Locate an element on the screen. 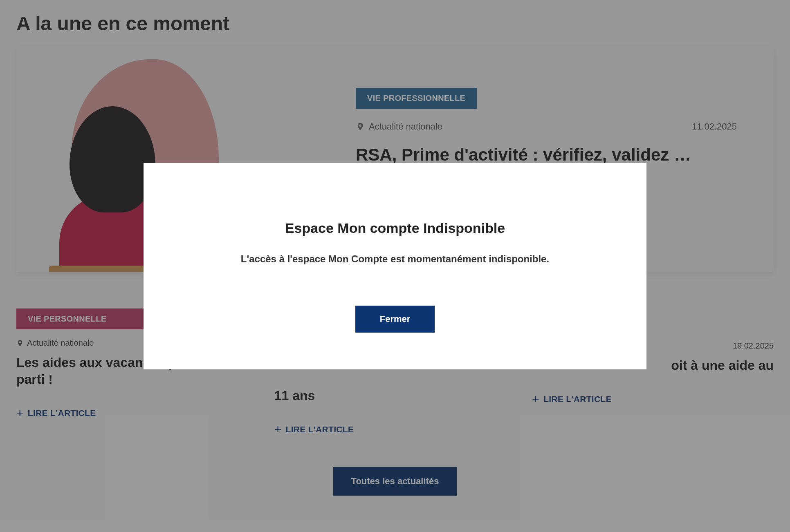  modal-title: Espace Mon compte Indisponible is located at coordinates (395, 228).